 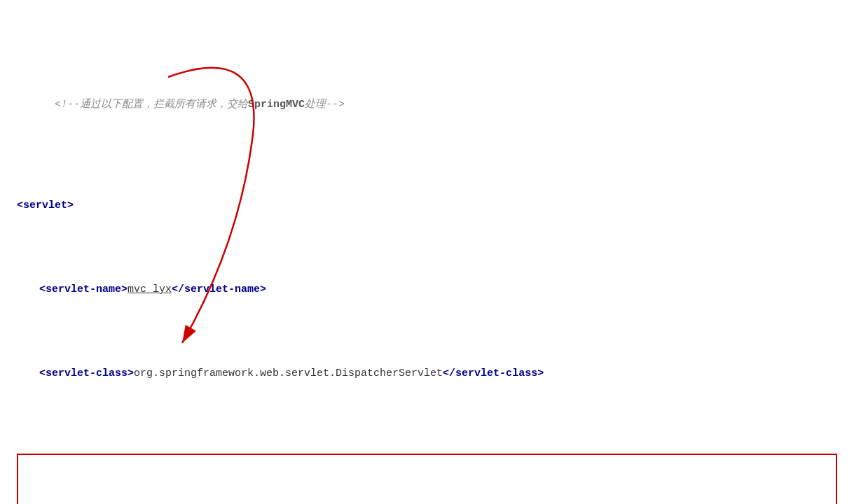 I want to click on line-servlet-name: <servlet-name>mvc_lyx</servlet-name>, so click(x=427, y=290).